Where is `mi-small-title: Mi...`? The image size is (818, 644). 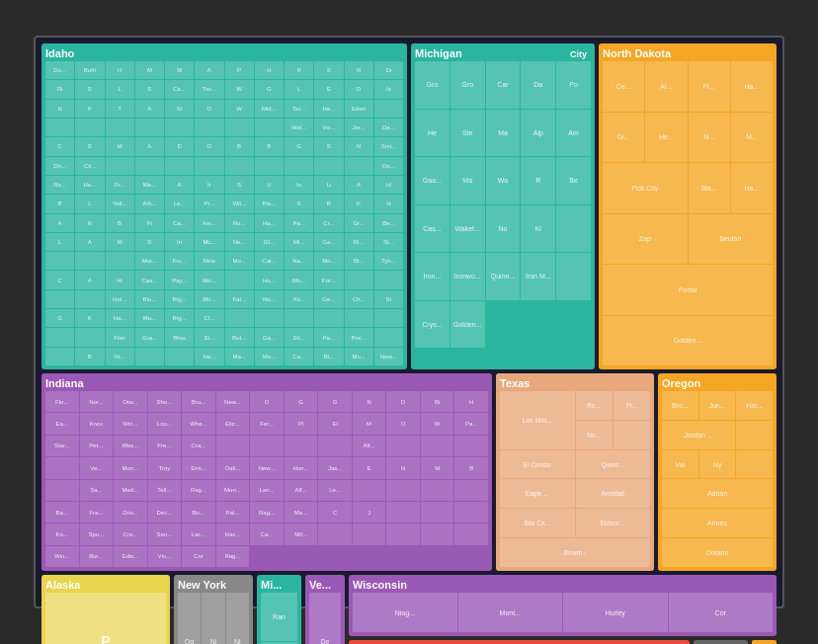
mi-small-title: Mi... is located at coordinates (279, 585).